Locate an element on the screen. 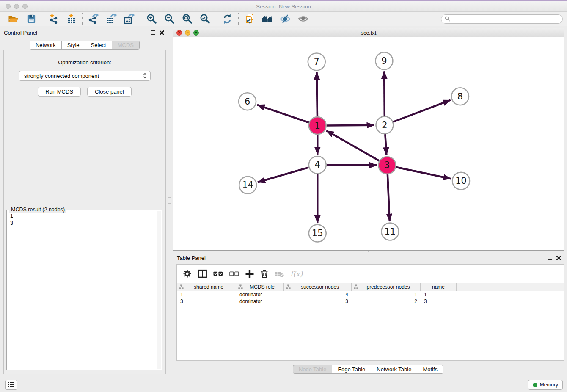 The width and height of the screenshot is (567, 392). first-neighbors-button is located at coordinates (267, 19).